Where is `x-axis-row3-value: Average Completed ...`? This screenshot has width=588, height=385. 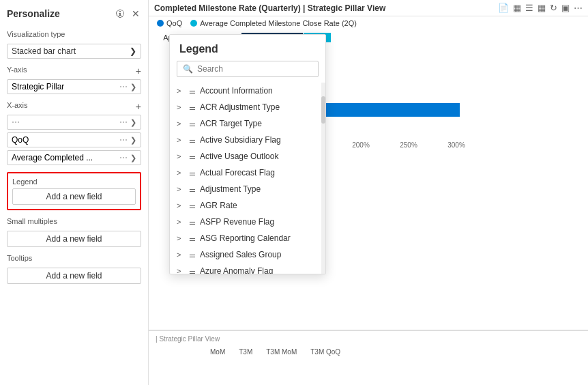
x-axis-row3-value: Average Completed ... is located at coordinates (52, 158).